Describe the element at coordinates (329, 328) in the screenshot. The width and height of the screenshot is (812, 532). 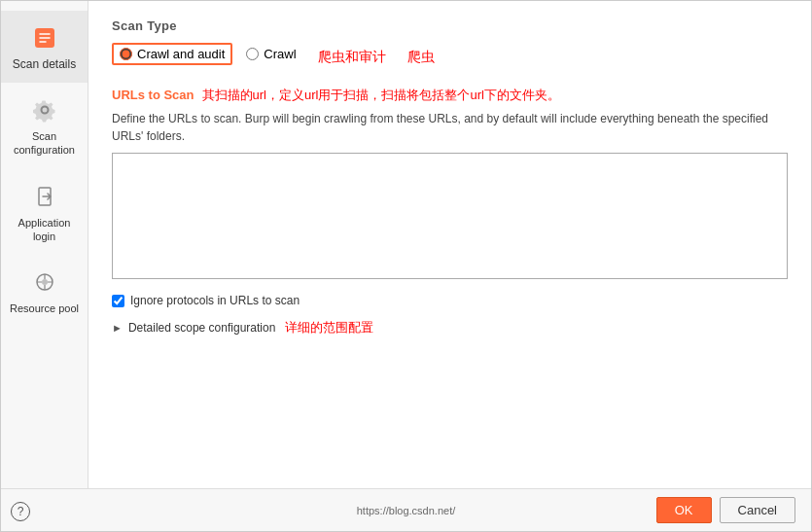
I see `detailed-scope-cn: 详细的范围配置` at that location.